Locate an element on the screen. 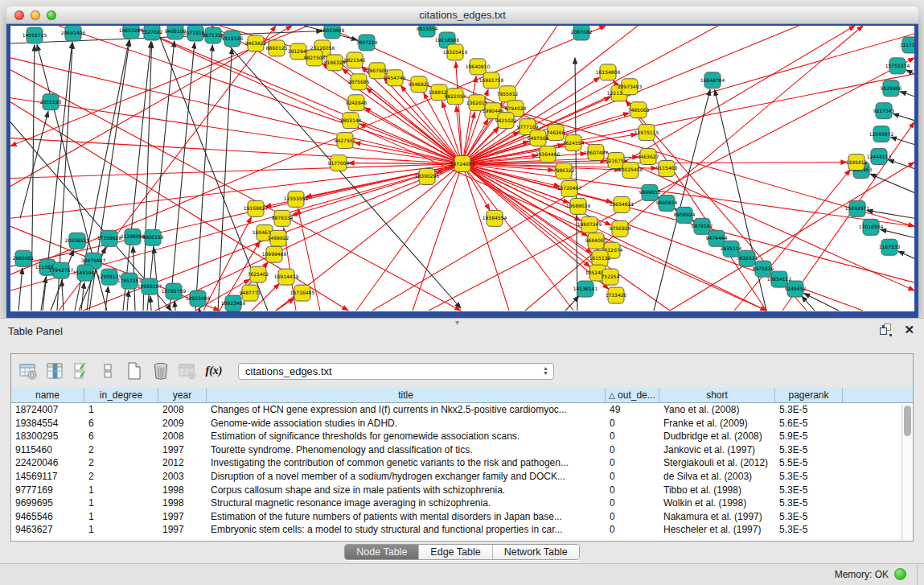 This screenshot has height=585, width=924. scrollbar-thumb is located at coordinates (907, 421).